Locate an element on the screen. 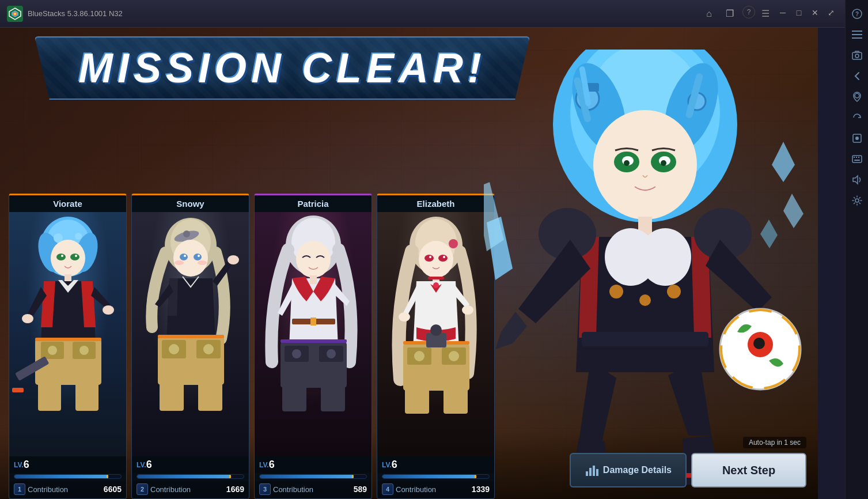 The width and height of the screenshot is (868, 499). bluestacks-logo is located at coordinates (15, 14).